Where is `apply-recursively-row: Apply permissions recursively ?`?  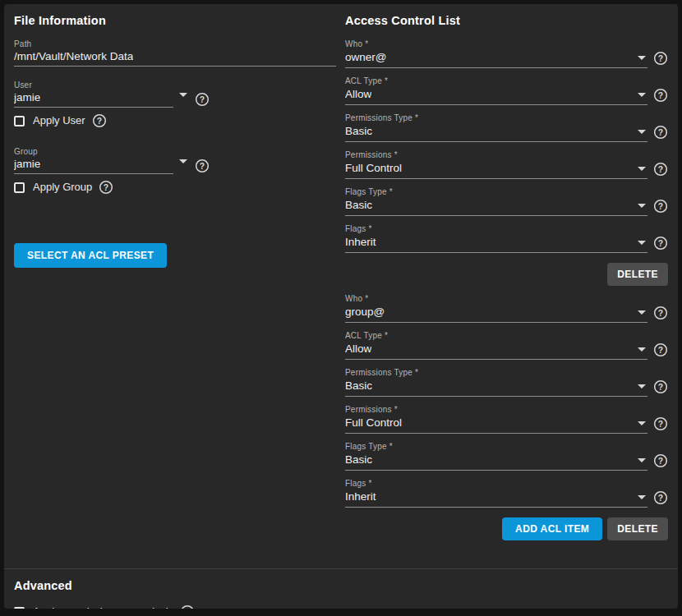
apply-recursively-row: Apply permissions recursively ? is located at coordinates (341, 606).